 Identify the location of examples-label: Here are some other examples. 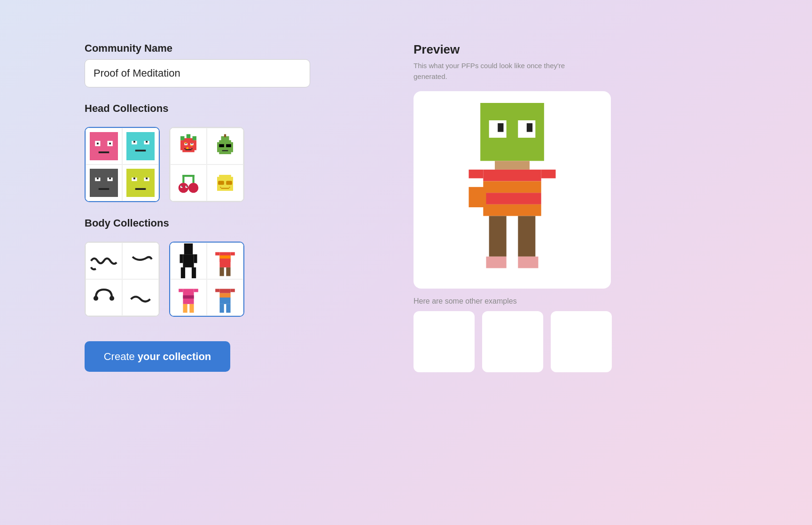
(594, 301).